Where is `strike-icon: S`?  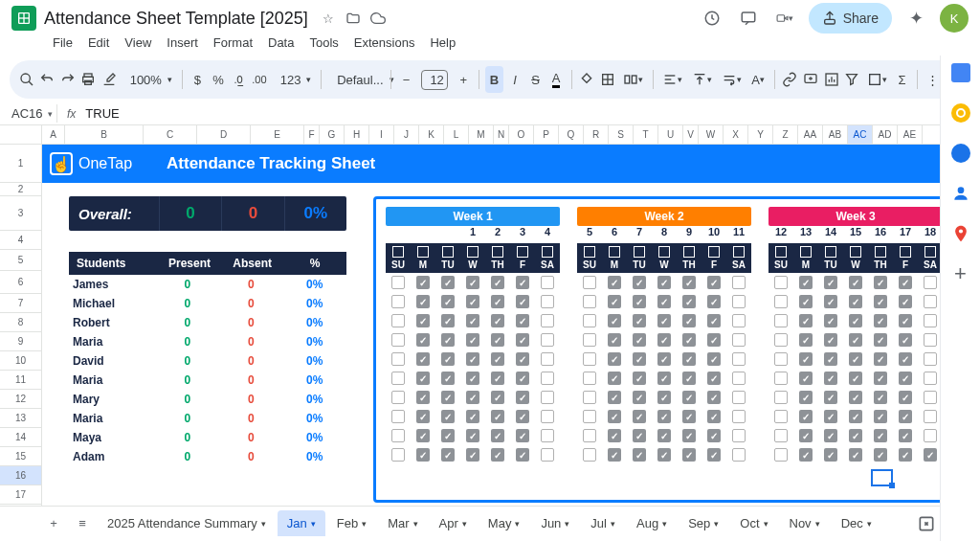
strike-icon: S is located at coordinates (536, 79).